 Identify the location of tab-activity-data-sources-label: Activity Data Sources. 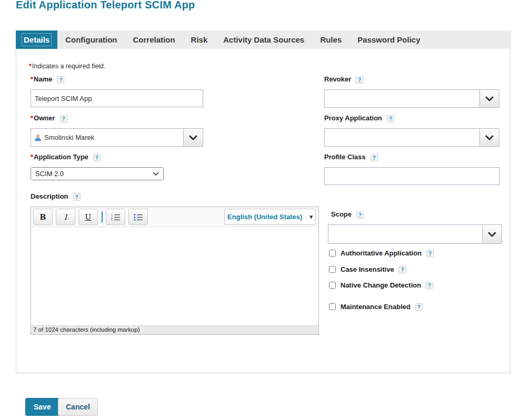
(264, 40).